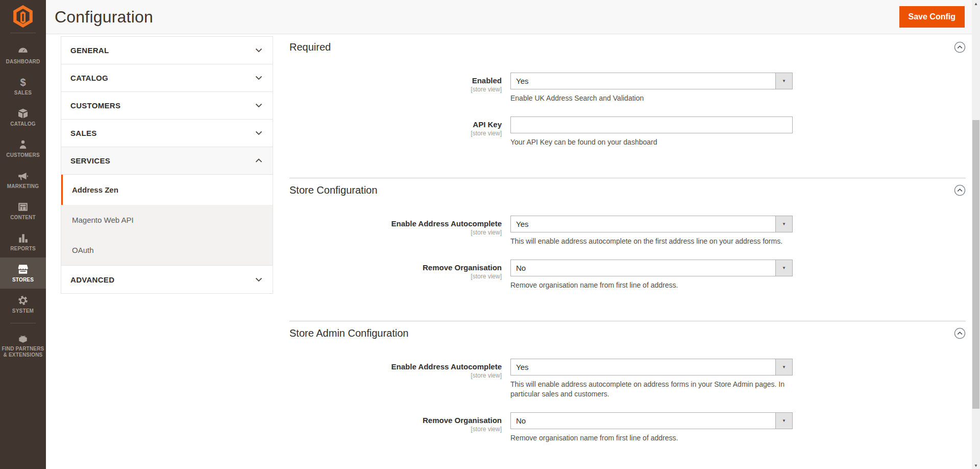 This screenshot has width=980, height=469. Describe the element at coordinates (628, 47) in the screenshot. I see `section-required-header: Required` at that location.